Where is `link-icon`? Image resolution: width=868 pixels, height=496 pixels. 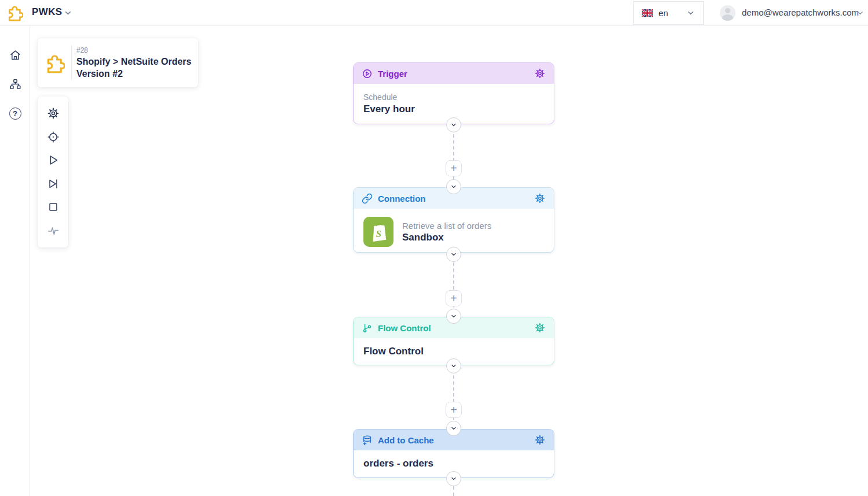
link-icon is located at coordinates (367, 199).